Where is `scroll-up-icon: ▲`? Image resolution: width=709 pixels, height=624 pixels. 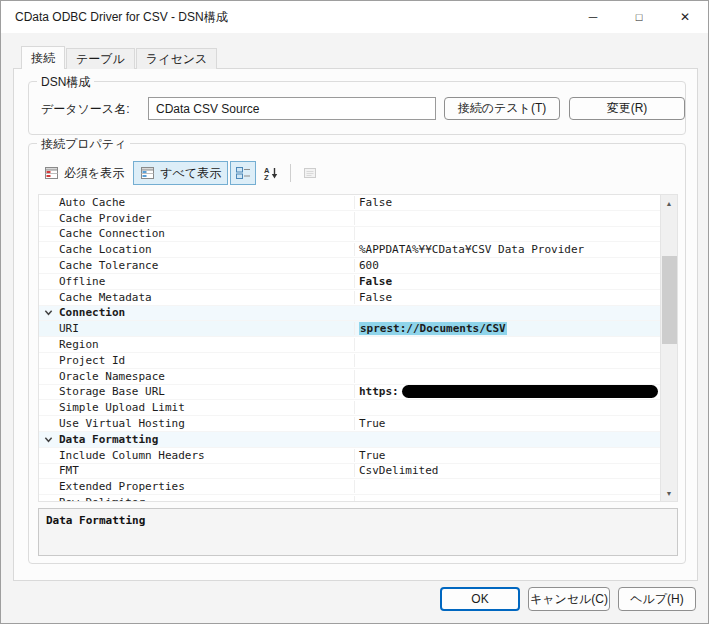 scroll-up-icon: ▲ is located at coordinates (669, 203).